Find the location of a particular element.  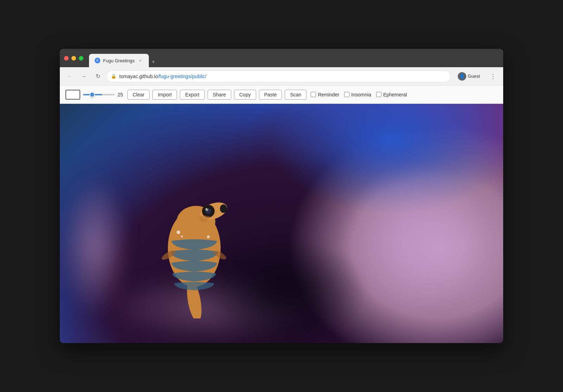

tab-close-button: × is located at coordinates (140, 61).